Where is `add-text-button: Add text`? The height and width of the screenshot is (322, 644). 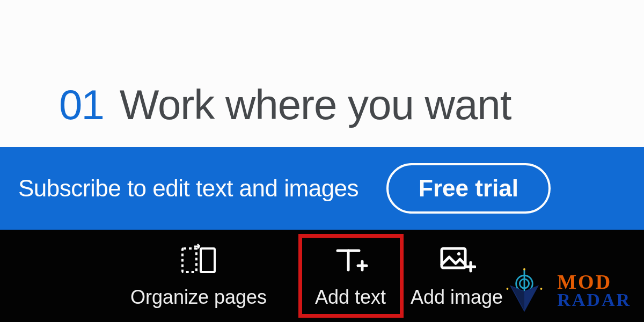 add-text-button: Add text is located at coordinates (350, 276).